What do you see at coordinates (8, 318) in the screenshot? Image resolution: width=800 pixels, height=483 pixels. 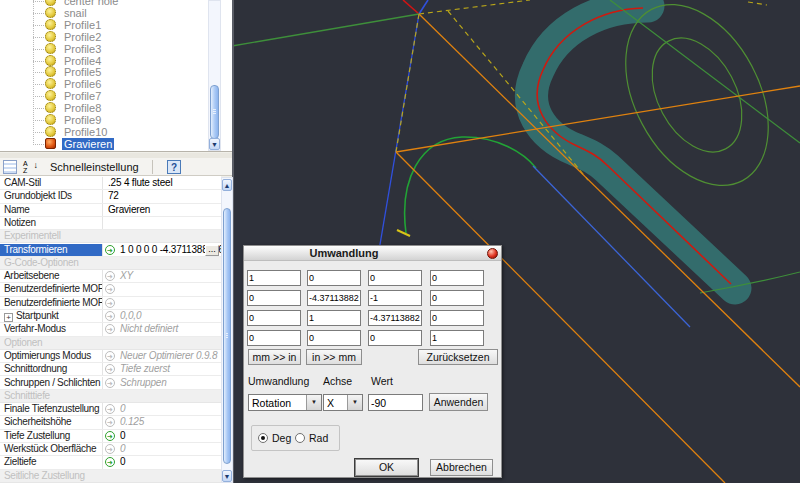 I see `expand-icon: +` at bounding box center [8, 318].